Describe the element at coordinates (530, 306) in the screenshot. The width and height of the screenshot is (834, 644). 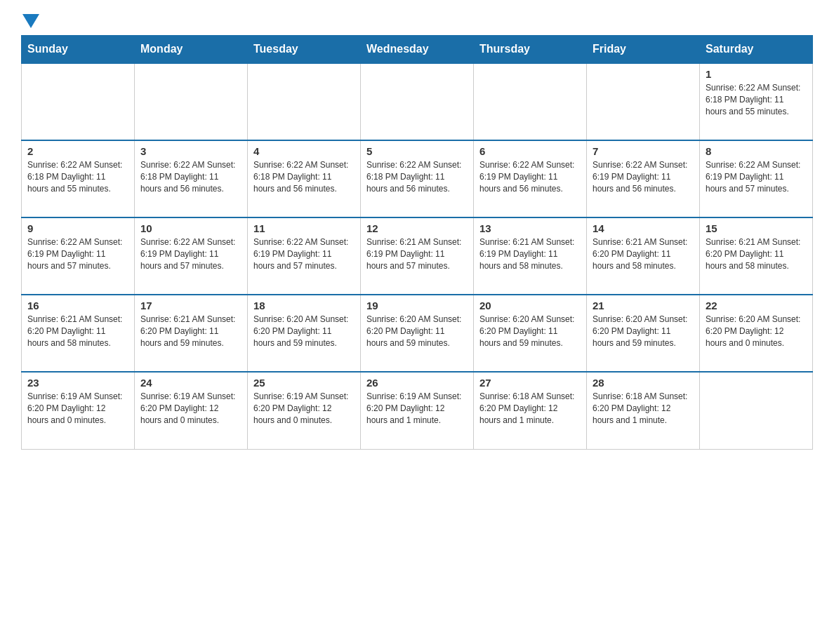
I see `day-number: 20` at that location.